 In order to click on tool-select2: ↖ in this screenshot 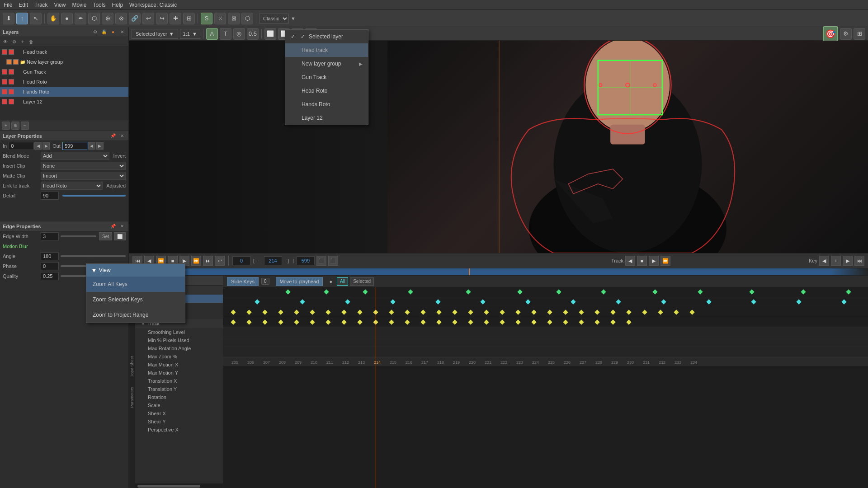, I will do `click(36, 19)`.